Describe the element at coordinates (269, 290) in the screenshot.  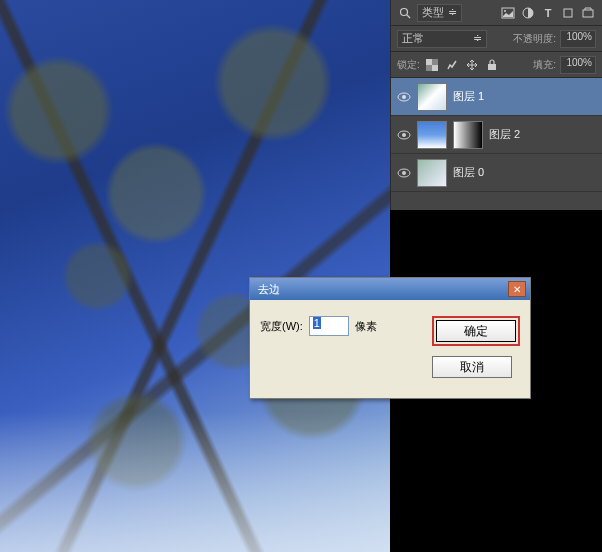
I see `dialog-title: 去边` at that location.